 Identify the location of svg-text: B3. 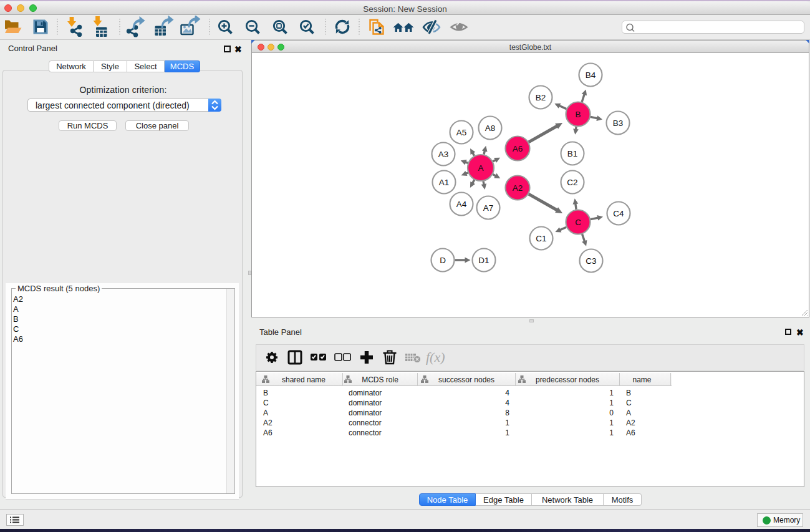
(619, 123).